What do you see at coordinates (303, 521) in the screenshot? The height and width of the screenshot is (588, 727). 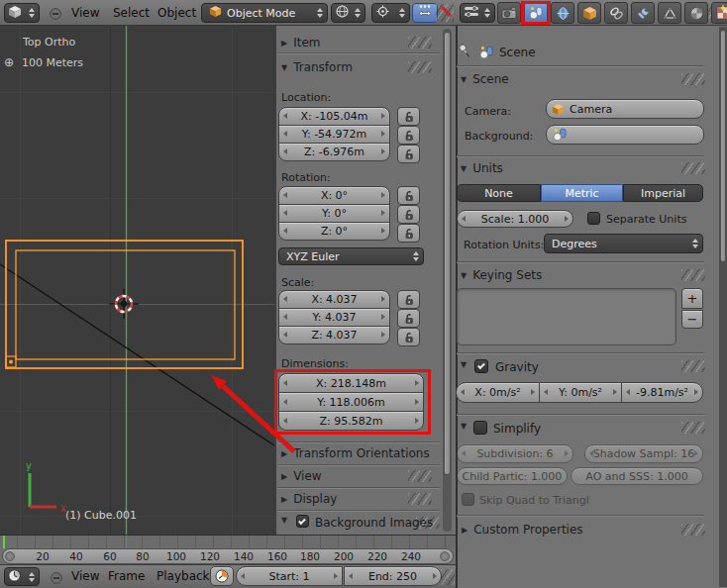 I see `background-images-checkbox` at bounding box center [303, 521].